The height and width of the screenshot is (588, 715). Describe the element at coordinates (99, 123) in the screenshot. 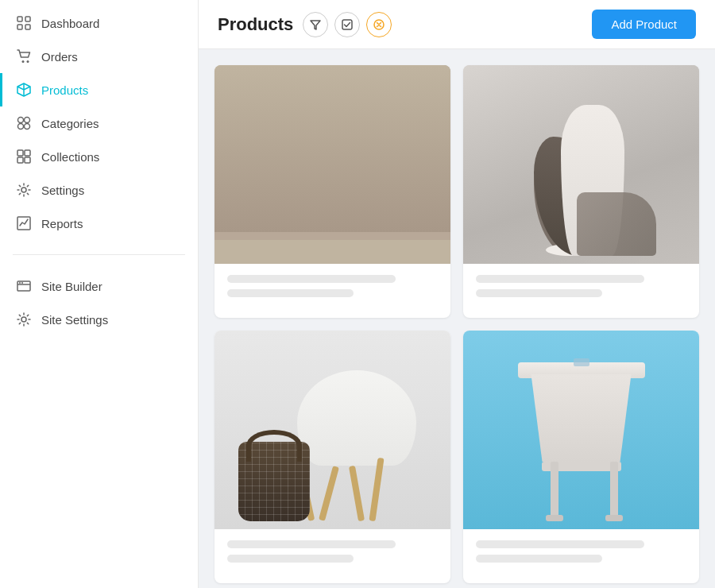

I see `sidebar-nav: Dashboard Orders Products` at that location.